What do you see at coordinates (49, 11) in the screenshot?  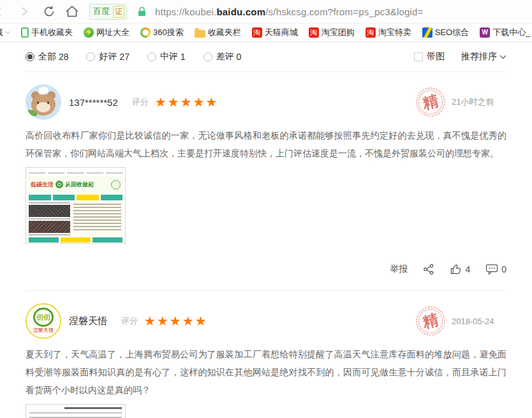 I see `refresh-icon` at bounding box center [49, 11].